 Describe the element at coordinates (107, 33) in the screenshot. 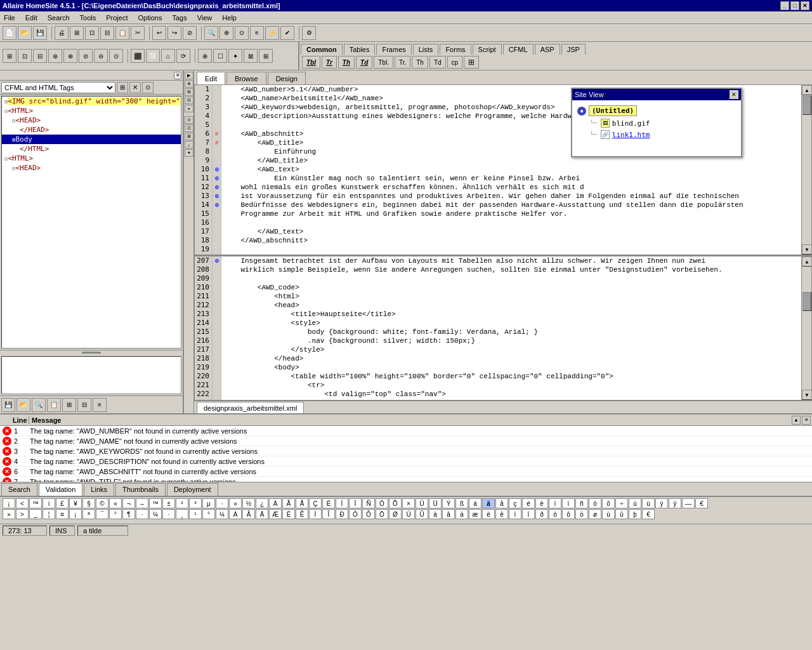

I see `btn4: ⊟` at that location.